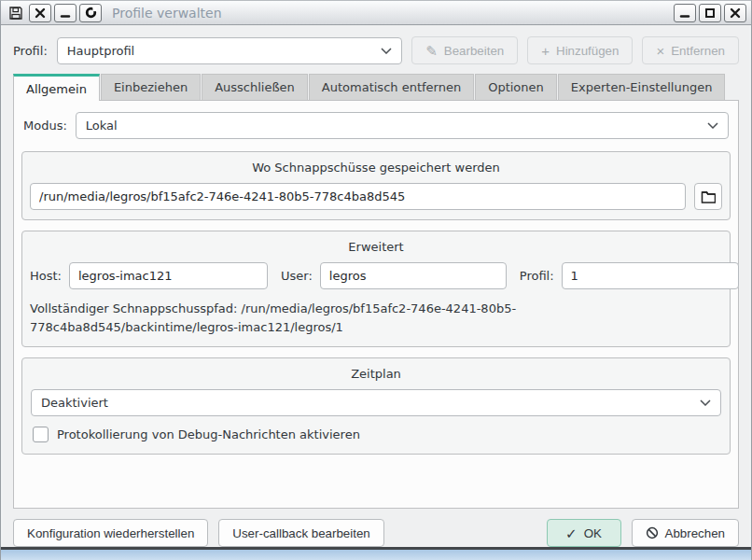 The image size is (752, 560). Describe the element at coordinates (474, 50) in the screenshot. I see `edit-profile-label: Bearbeiten` at that location.